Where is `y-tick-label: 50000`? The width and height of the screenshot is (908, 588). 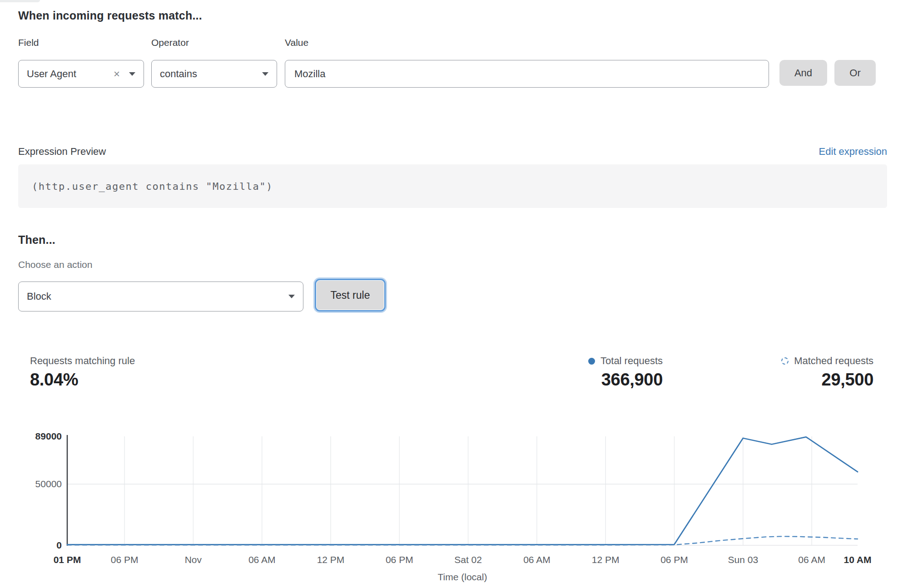
y-tick-label: 50000 is located at coordinates (49, 484).